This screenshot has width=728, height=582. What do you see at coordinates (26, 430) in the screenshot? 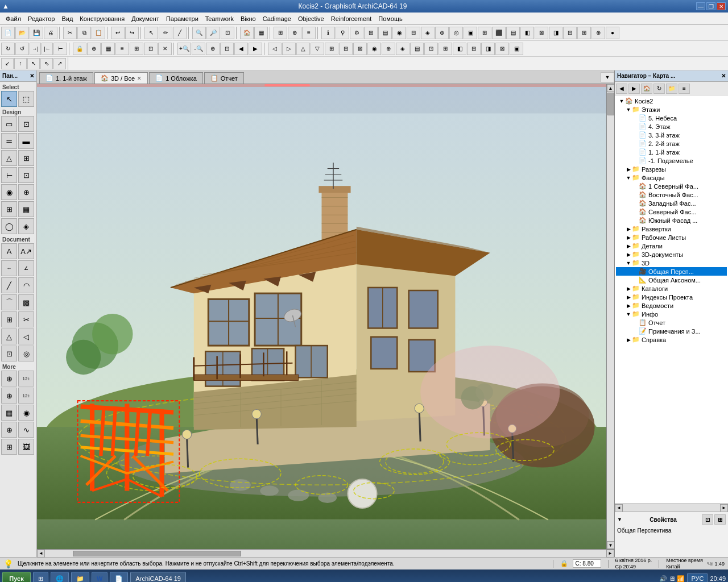
I see `tool-more8: ∿` at bounding box center [26, 430].